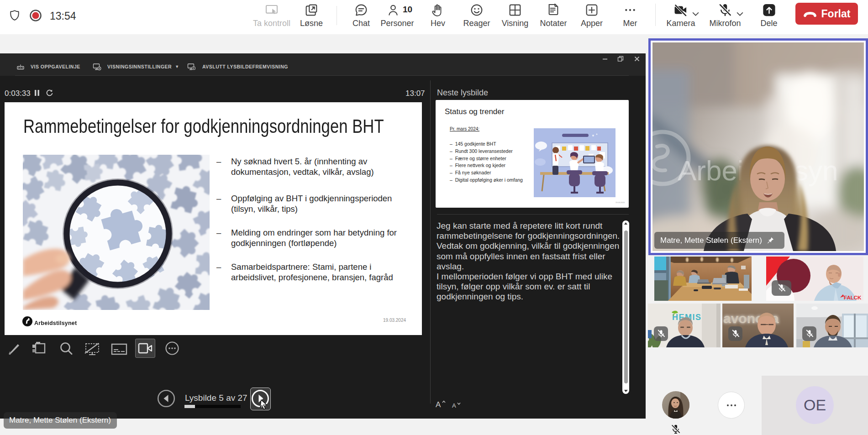 The height and width of the screenshot is (435, 868). Describe the element at coordinates (853, 298) in the screenshot. I see `svg-text: FALCK` at that location.